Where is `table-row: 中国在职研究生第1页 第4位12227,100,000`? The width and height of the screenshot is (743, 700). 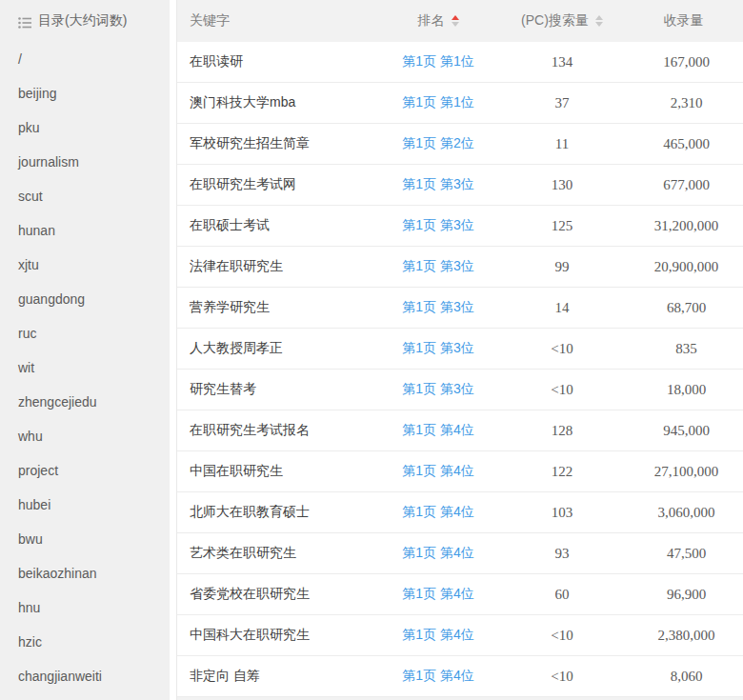 table-row: 中国在职研究生第1页 第4位12227,100,000 is located at coordinates (460, 472).